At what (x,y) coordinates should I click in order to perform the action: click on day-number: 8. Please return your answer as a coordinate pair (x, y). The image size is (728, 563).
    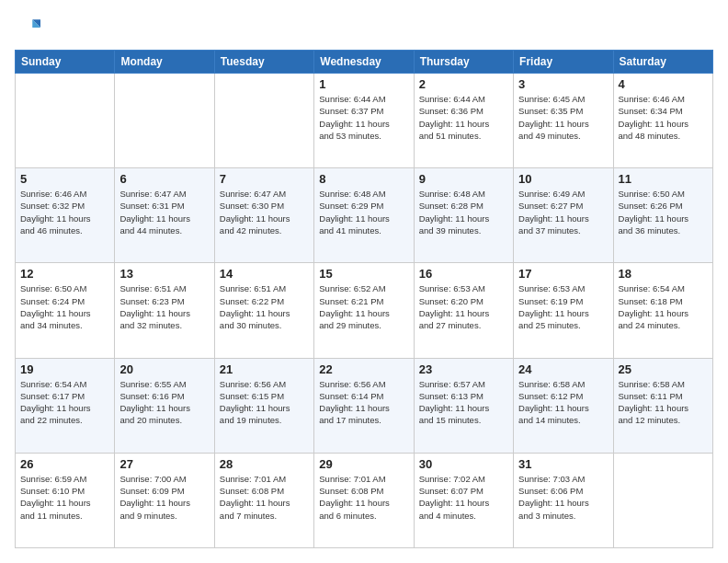
    Looking at the image, I should click on (364, 178).